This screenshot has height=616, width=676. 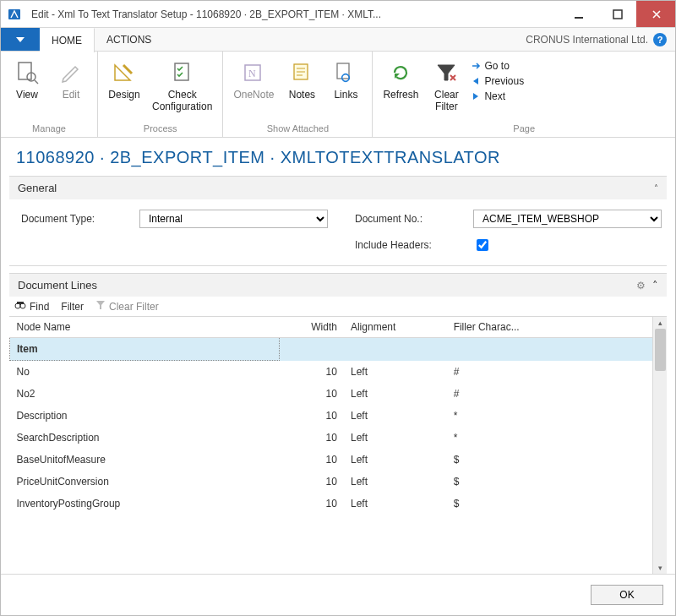 What do you see at coordinates (476, 96) in the screenshot?
I see `triangle-right-icon` at bounding box center [476, 96].